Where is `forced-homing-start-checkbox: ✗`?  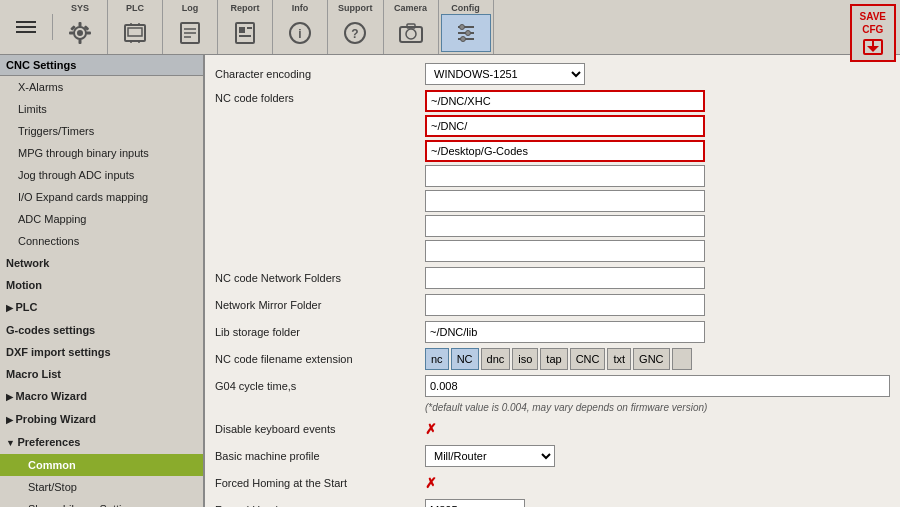
forced-homing-start-checkbox: ✗ is located at coordinates (431, 483).